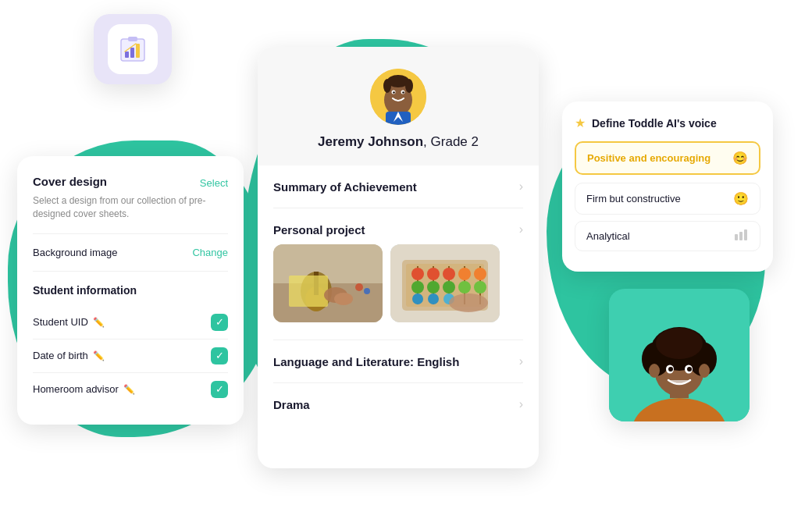 Image resolution: width=812 pixels, height=512 pixels. Describe the element at coordinates (130, 183) in the screenshot. I see `cover-design-row: Cover design Select` at that location.